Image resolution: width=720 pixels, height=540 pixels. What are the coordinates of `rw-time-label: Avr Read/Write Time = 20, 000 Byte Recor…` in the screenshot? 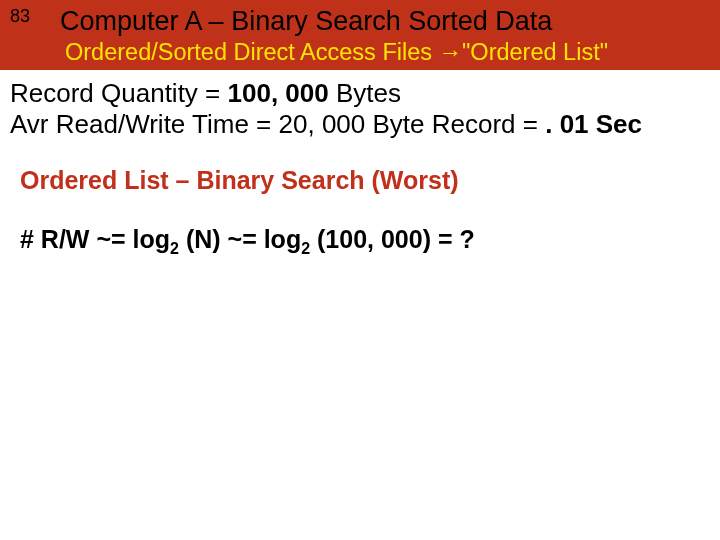 It's located at (278, 124).